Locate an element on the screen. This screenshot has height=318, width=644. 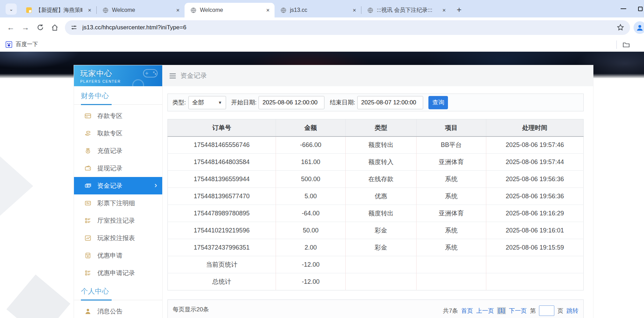
page-jump-input is located at coordinates (547, 311).